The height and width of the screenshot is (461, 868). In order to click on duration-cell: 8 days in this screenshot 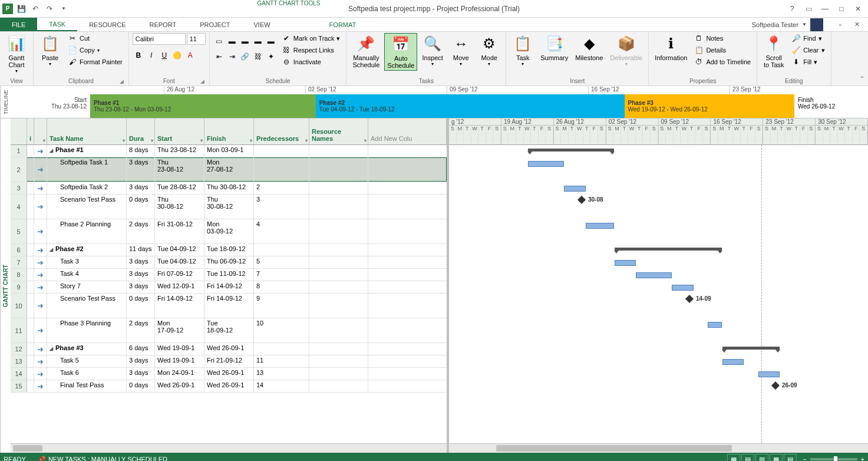, I will do `click(141, 151)`.